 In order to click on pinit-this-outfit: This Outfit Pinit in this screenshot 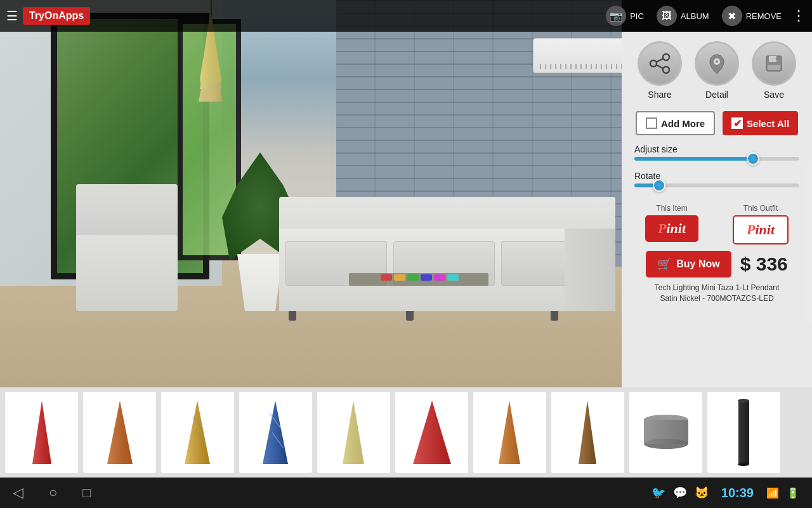, I will do `click(761, 224)`.